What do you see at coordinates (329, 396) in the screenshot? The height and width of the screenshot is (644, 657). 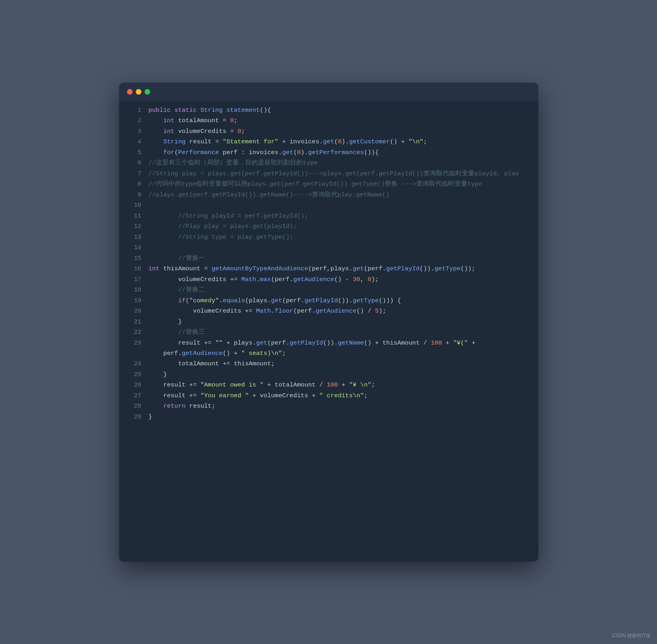 I see `code-line: 27 result += "You earned " + volumeCredi…` at bounding box center [329, 396].